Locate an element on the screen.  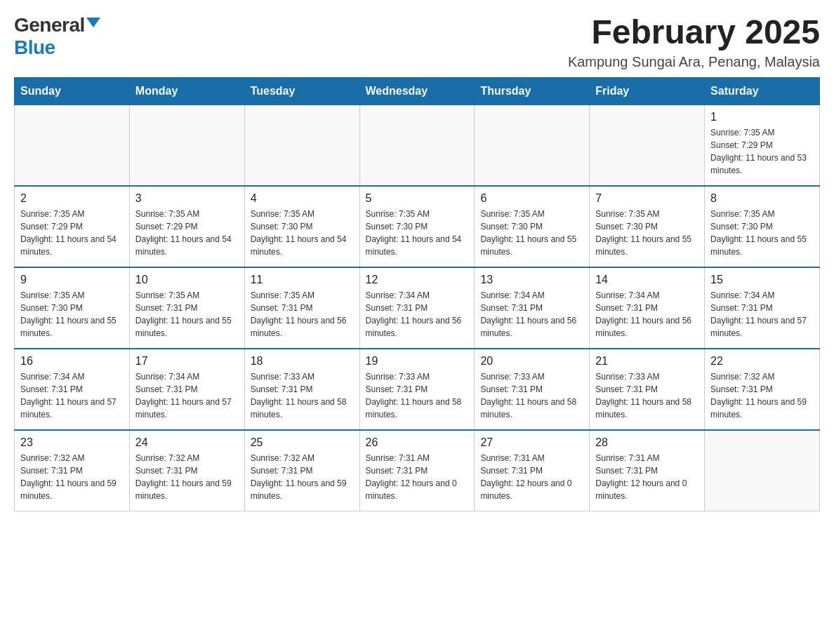
calendar-week-row: 9Sunrise: 7:35 AMSunset: 7:30 PMDaylight… is located at coordinates (417, 308).